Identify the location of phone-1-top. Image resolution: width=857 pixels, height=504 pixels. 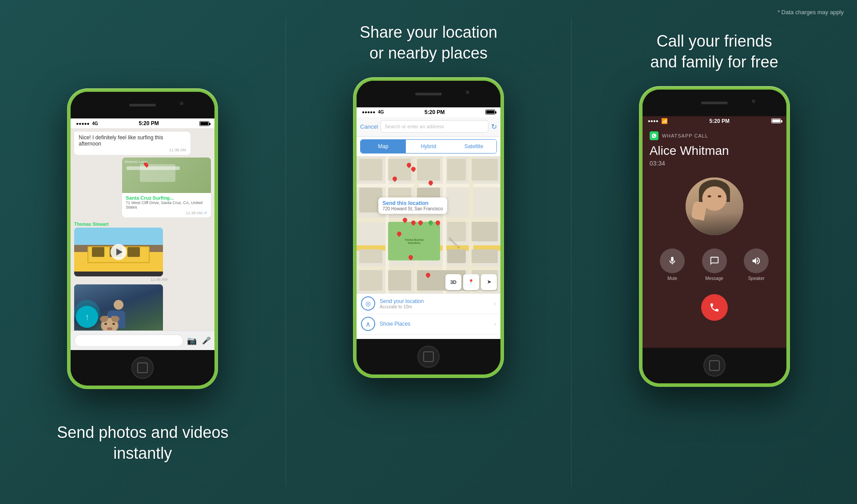
(143, 105).